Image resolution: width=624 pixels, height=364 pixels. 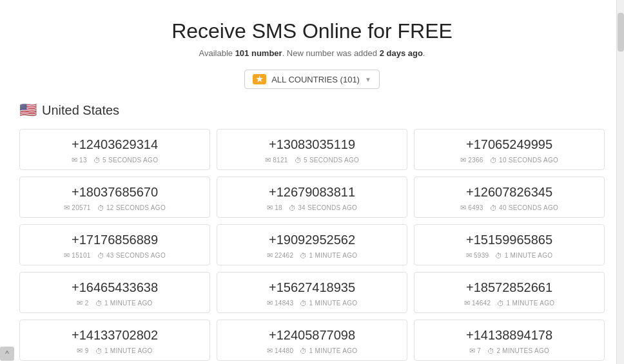 What do you see at coordinates (509, 303) in the screenshot?
I see `number-meta: ✉ 14642 ⏱ 1 MINUTE AGO` at bounding box center [509, 303].